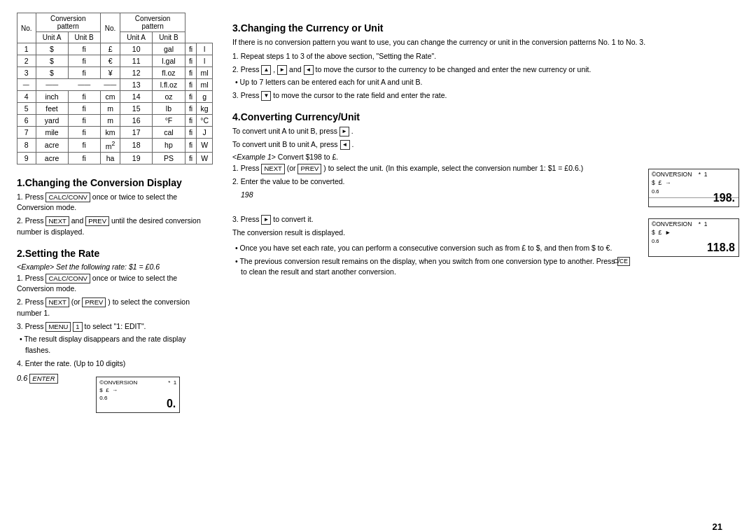  Describe the element at coordinates (115, 284) in the screenshot. I see `section2-step1: 1. Press CALC/CONV once or twice to sele…` at that location.